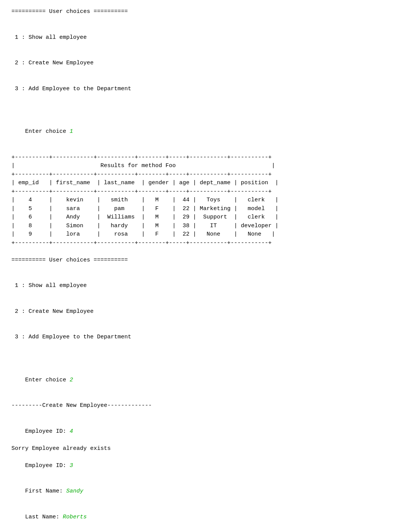 The height and width of the screenshot is (526, 420). I want to click on first-name-value: Sandy, so click(75, 491).